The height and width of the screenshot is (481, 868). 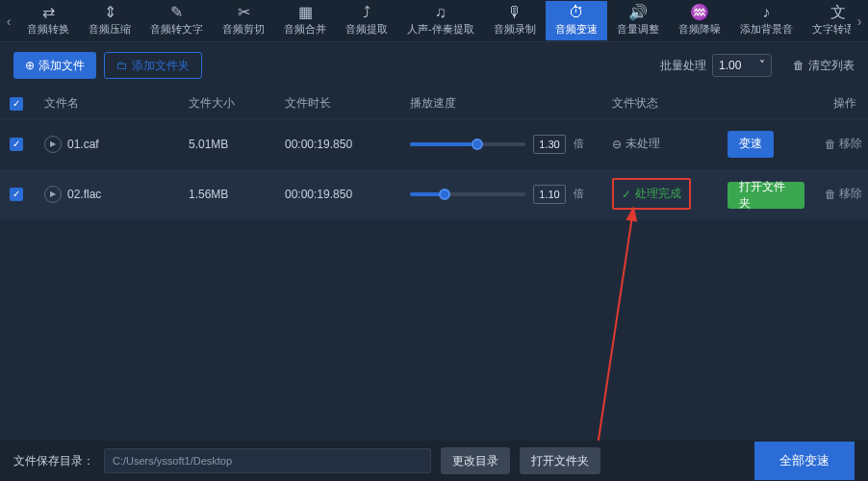 What do you see at coordinates (638, 29) in the screenshot?
I see `tab-label: 音量调整` at bounding box center [638, 29].